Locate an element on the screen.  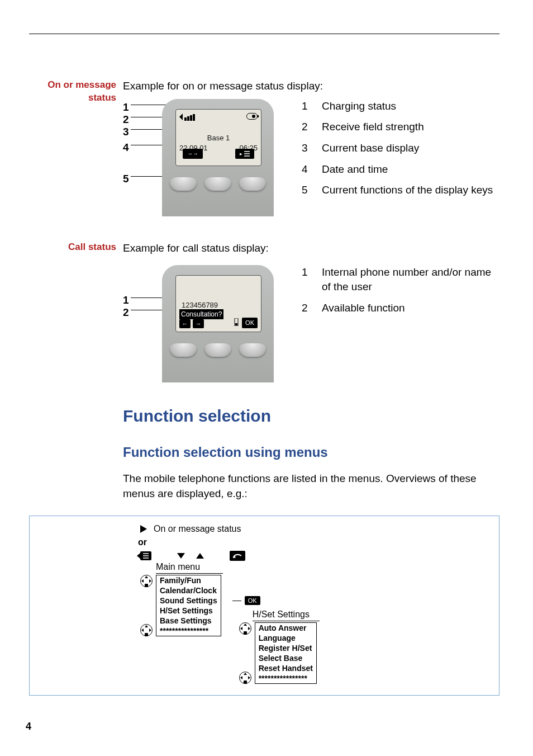
section1-side-title: On or message status is located at coordinates (76, 92).